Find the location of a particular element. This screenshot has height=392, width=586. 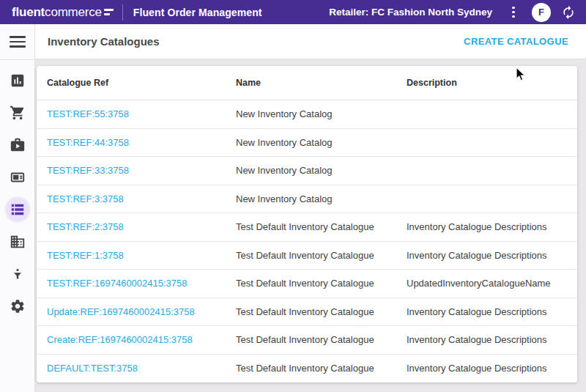

avatar: F is located at coordinates (541, 12).